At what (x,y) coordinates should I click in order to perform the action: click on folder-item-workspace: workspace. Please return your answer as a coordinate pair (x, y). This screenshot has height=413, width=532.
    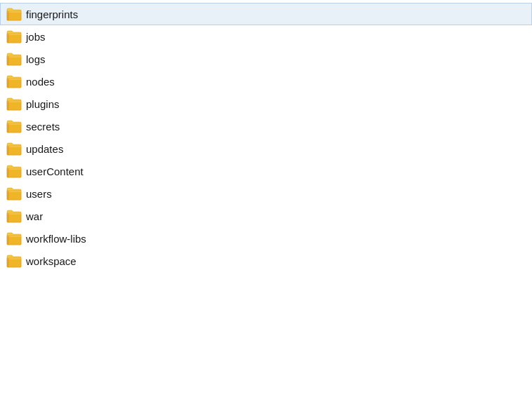
    Looking at the image, I should click on (266, 261).